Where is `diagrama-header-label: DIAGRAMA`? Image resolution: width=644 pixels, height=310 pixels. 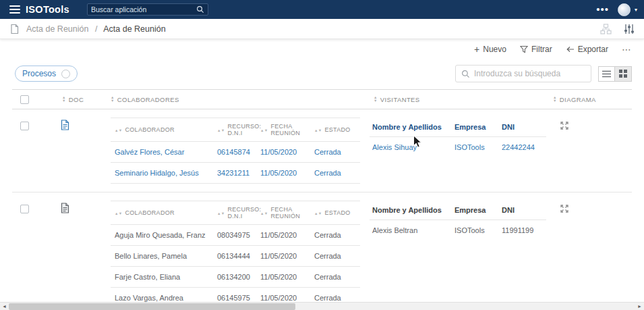
diagrama-header-label: DIAGRAMA is located at coordinates (578, 100).